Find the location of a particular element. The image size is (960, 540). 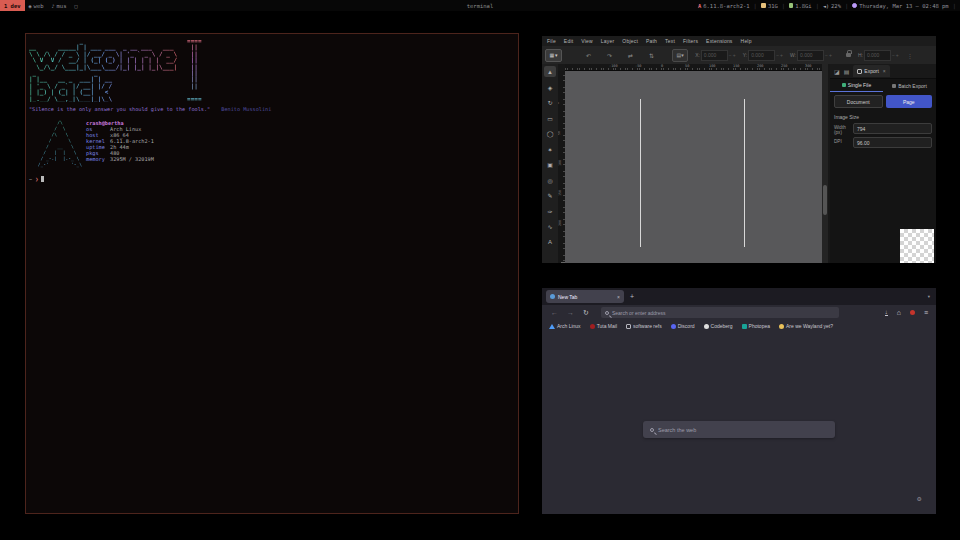

bookmark-codeberg: Codeberg is located at coordinates (718, 326).